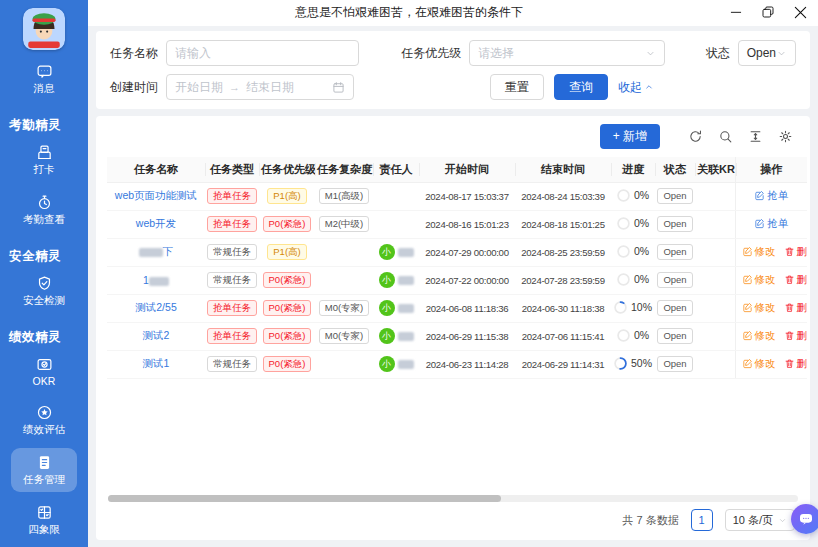 The image size is (818, 547). I want to click on task-name-link: web页面功能测试, so click(156, 195).